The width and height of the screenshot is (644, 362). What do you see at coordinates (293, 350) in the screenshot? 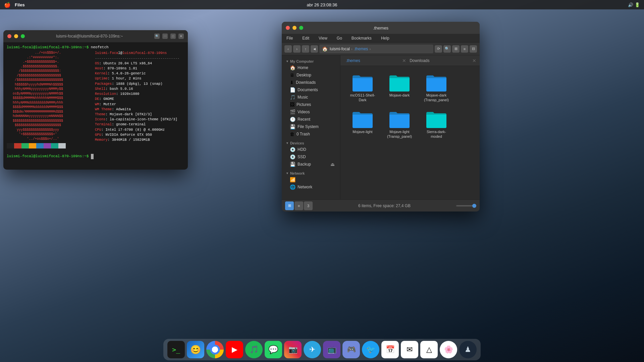
I see `instagram-icon: 📷` at bounding box center [293, 350].